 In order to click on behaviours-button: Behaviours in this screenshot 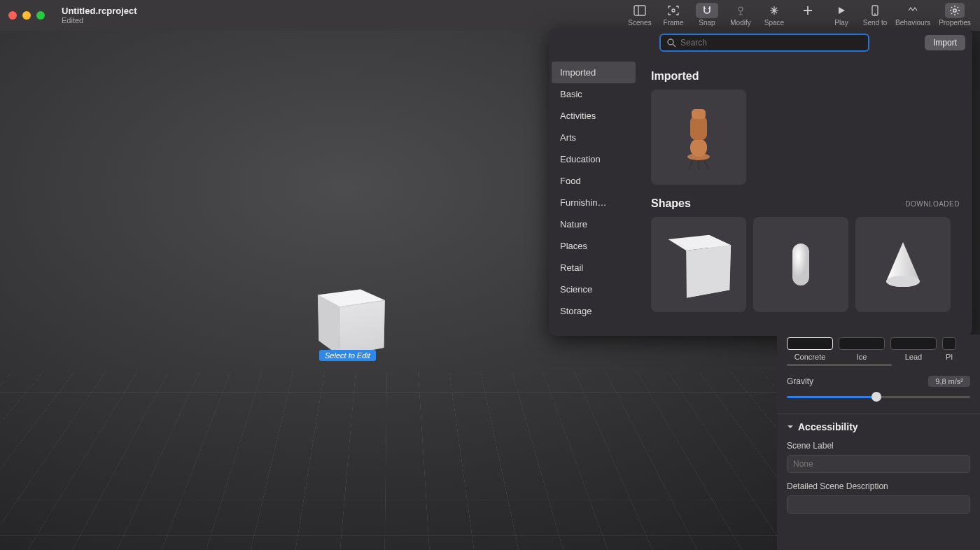, I will do `click(913, 15)`.